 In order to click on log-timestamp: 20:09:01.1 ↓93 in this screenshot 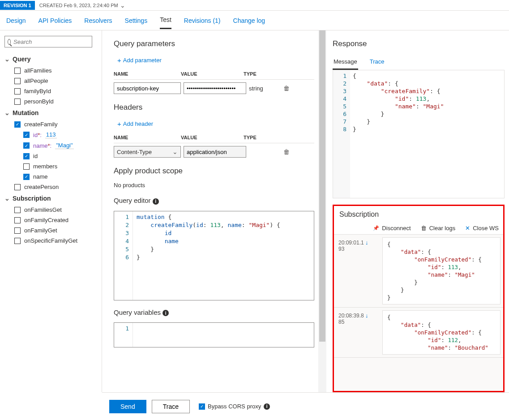, I will do `click(357, 271)`.